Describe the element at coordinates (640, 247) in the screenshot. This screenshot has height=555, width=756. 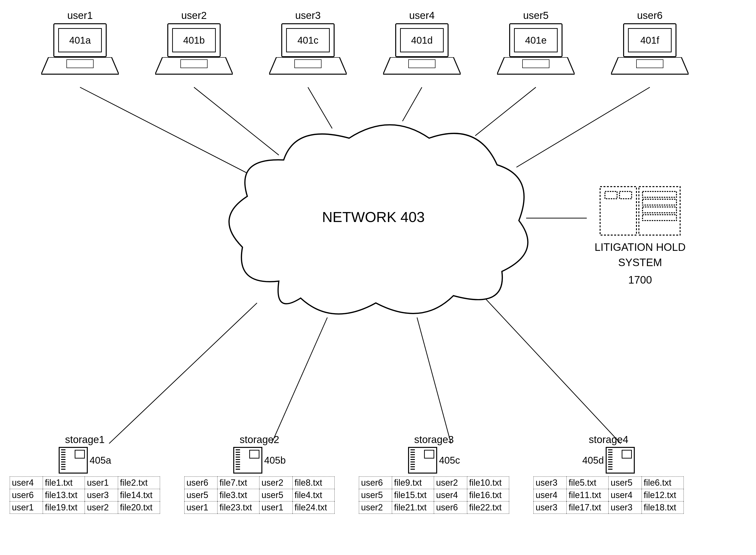
I see `server-label-1: LITIGATION HOLD` at that location.